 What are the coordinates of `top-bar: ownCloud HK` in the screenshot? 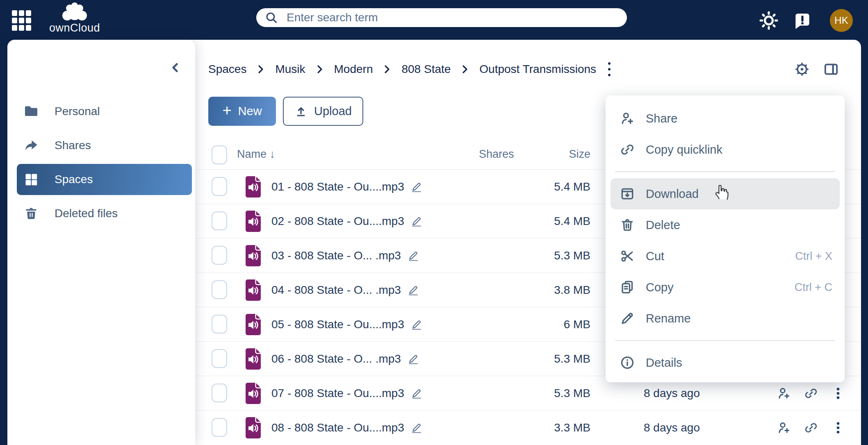 It's located at (434, 20).